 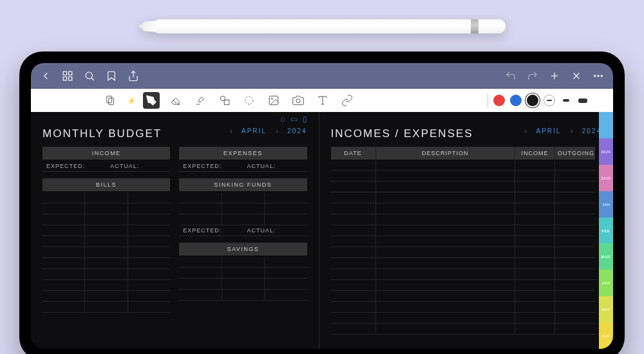 I want to click on stroke-med, so click(x=566, y=100).